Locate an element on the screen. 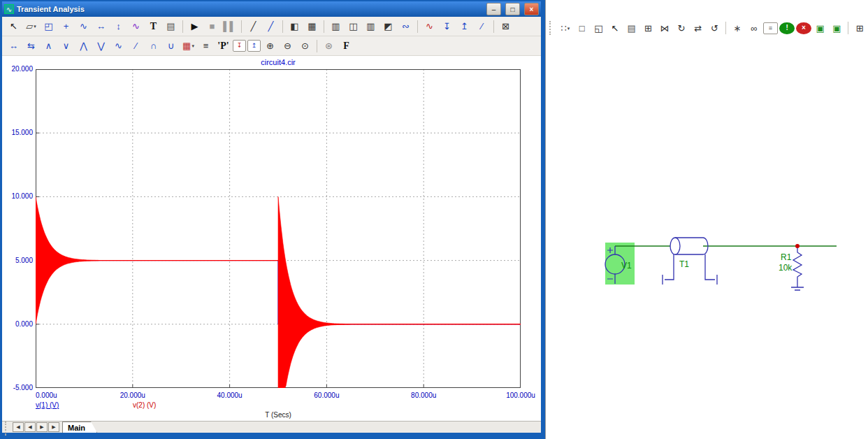 Image resolution: width=868 pixels, height=439 pixels. region-tool-icon: ◱ is located at coordinates (598, 28).